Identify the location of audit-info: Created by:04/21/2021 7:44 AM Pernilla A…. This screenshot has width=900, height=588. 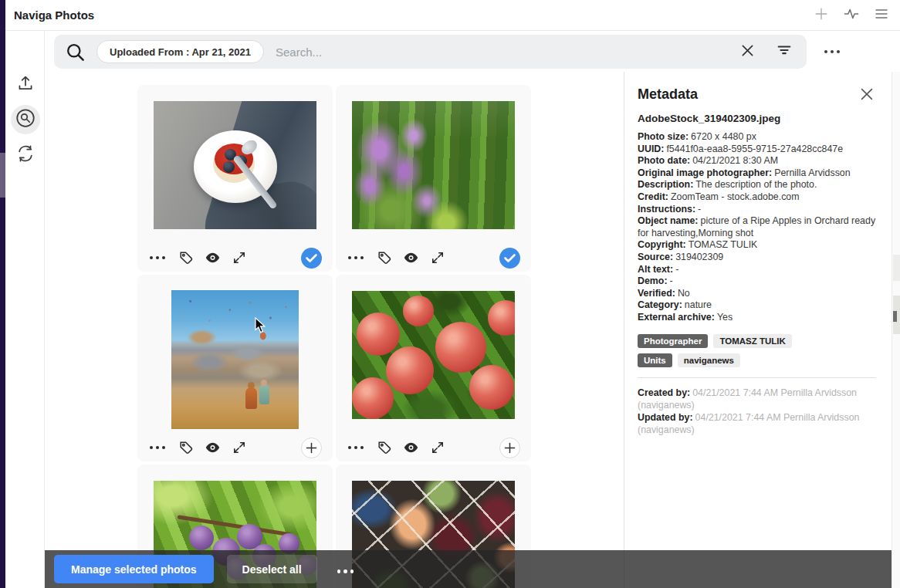
(756, 411).